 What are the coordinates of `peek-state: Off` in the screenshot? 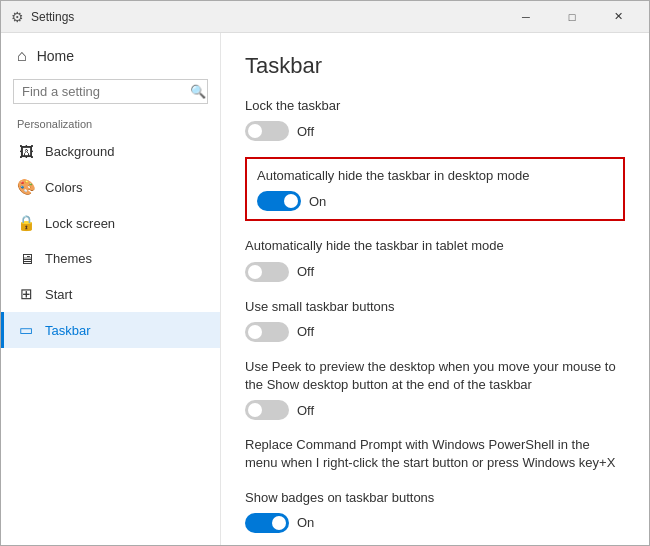 It's located at (306, 410).